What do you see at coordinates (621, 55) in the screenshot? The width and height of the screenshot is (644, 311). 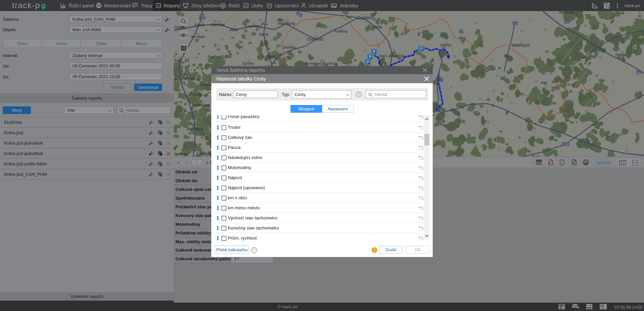 I see `svg-text: Opole` at bounding box center [621, 55].